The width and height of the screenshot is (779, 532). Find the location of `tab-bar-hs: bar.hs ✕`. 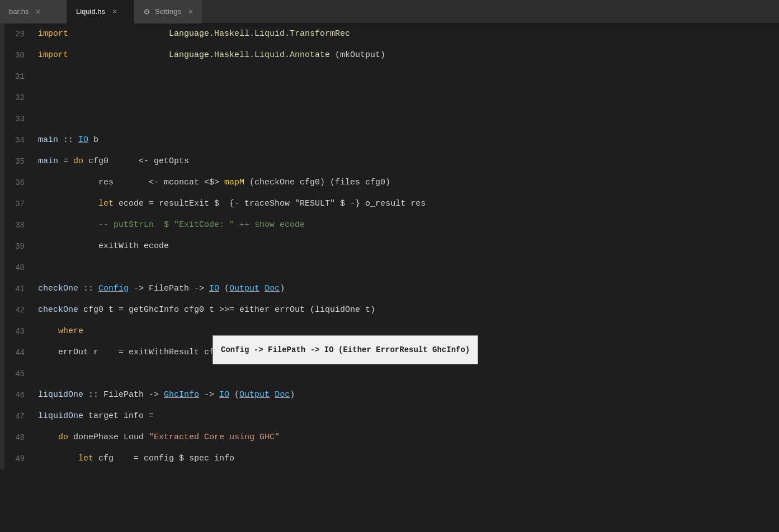

tab-bar-hs: bar.hs ✕ is located at coordinates (34, 12).